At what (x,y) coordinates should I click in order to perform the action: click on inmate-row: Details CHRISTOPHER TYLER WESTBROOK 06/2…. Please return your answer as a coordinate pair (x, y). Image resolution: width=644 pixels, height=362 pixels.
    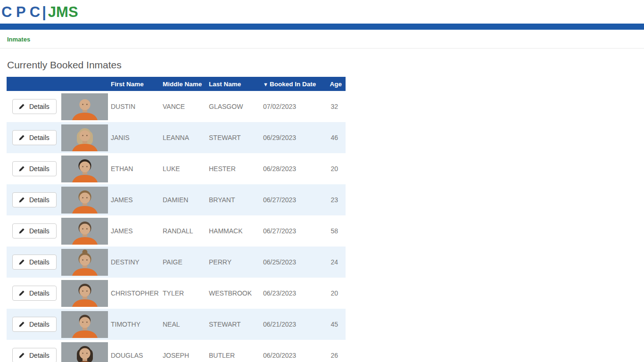
    Looking at the image, I should click on (176, 293).